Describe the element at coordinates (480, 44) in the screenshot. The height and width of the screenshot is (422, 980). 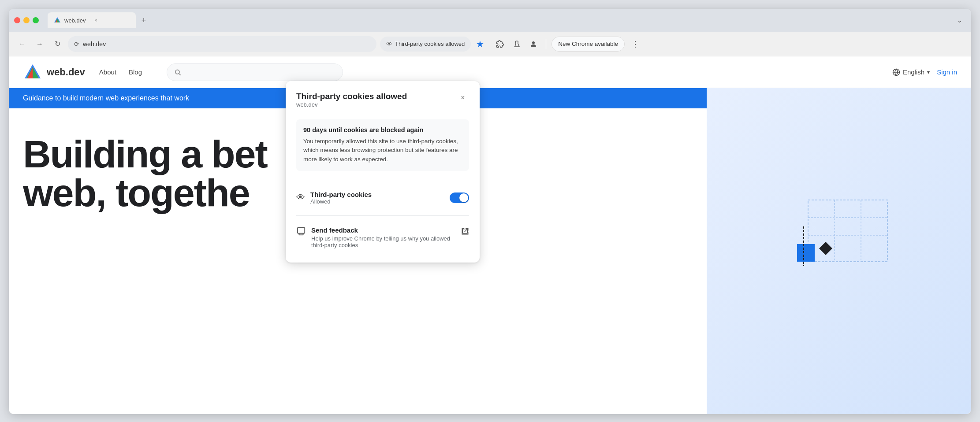
I see `bookmark-star-button: ★` at that location.